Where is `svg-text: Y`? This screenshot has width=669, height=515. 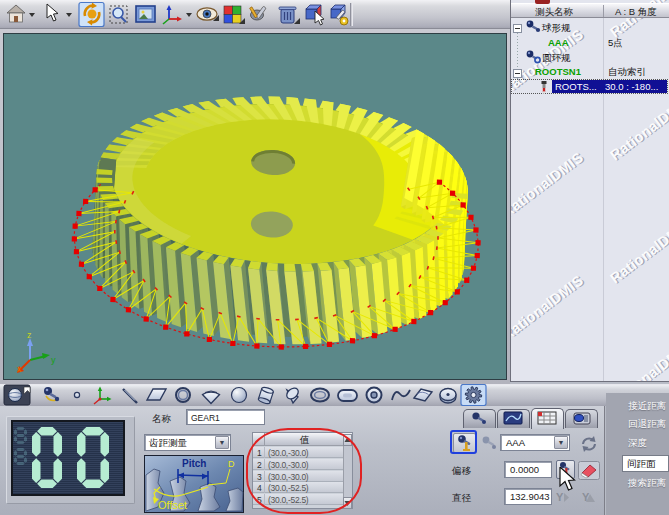
svg-text: Y is located at coordinates (560, 497).